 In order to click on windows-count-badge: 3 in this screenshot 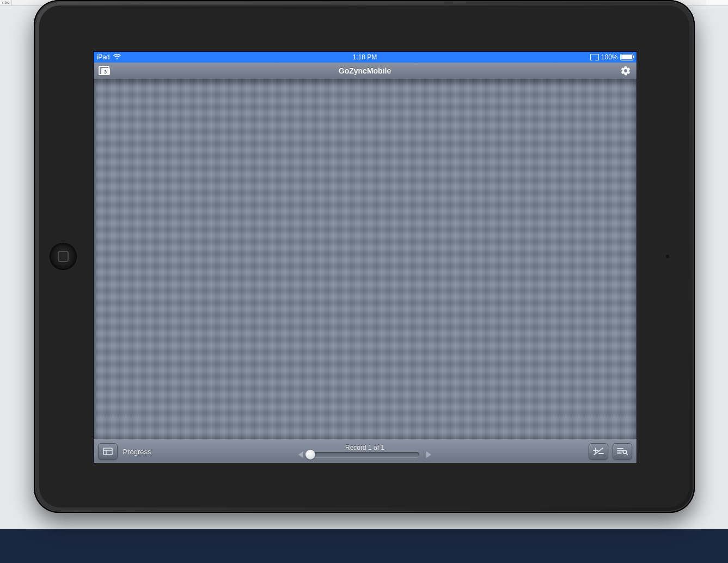, I will do `click(106, 72)`.